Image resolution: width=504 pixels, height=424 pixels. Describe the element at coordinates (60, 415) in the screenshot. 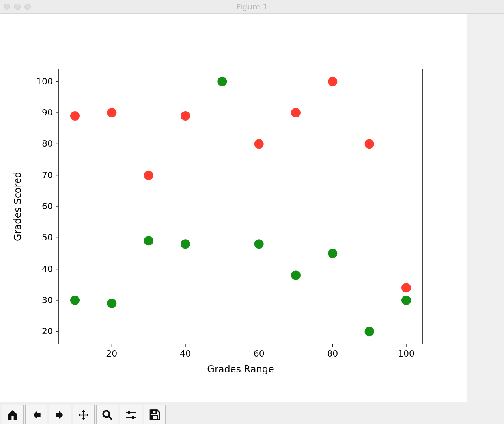

I see `arrow-right-icon` at that location.